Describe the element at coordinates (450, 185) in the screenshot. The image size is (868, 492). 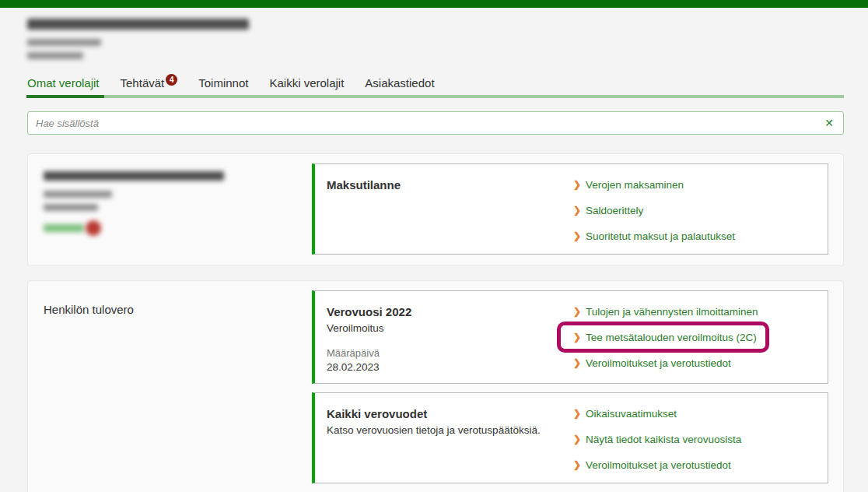
I see `panel-title: Maksutilanne` at that location.